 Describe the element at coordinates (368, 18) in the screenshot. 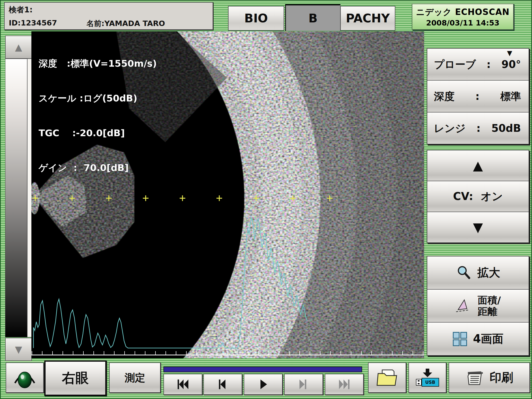

I see `tab-pachy: PACHY` at that location.